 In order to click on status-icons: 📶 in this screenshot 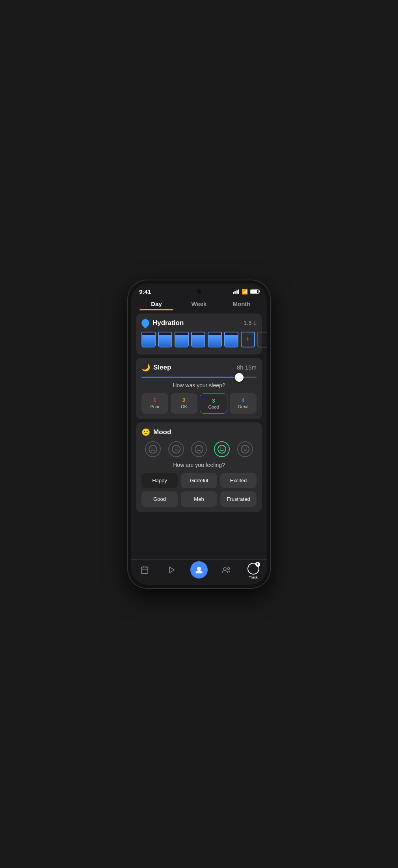, I will do `click(246, 292)`.